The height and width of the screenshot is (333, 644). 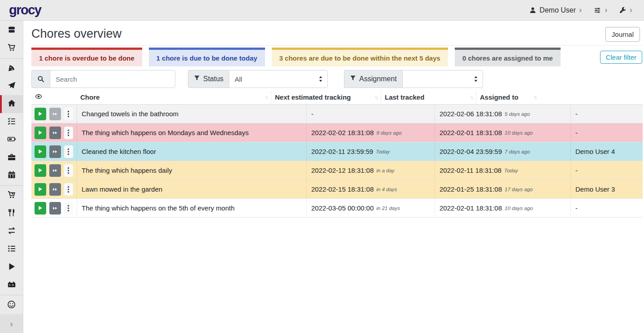 What do you see at coordinates (258, 79) in the screenshot?
I see `status-filter-group: Status All` at bounding box center [258, 79].